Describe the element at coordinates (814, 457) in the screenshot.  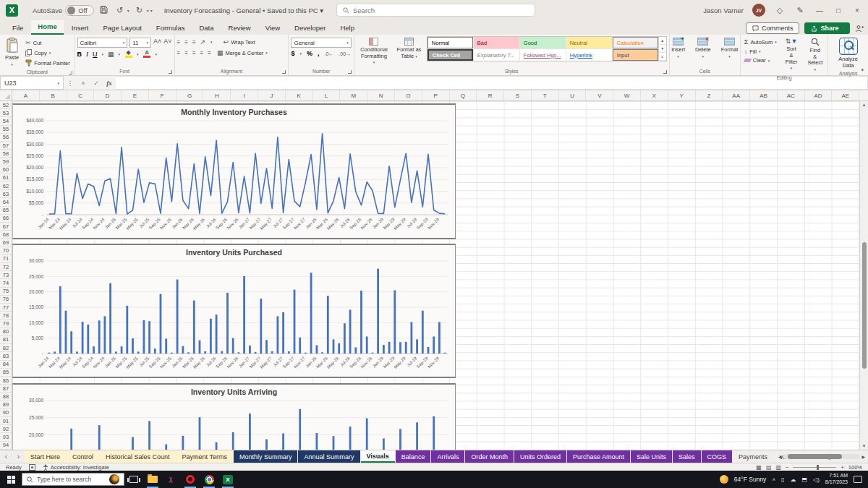
I see `horizontal-scroll-thumb` at that location.